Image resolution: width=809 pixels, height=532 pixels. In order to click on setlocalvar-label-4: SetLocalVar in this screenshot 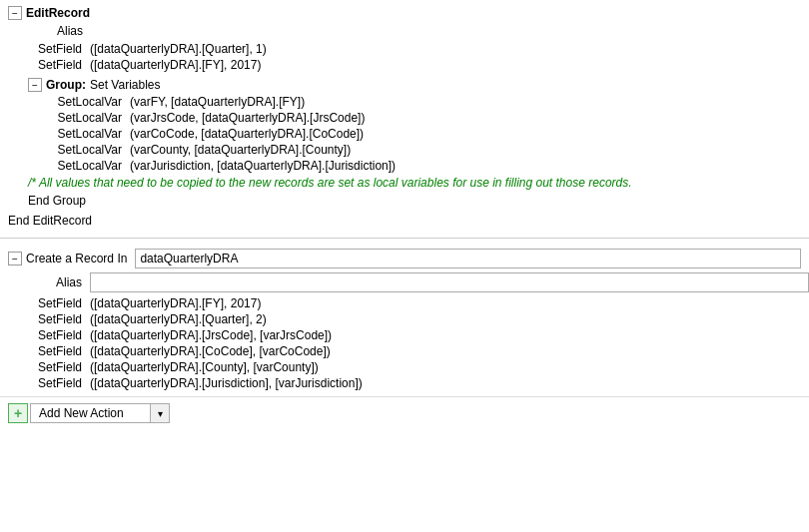, I will do `click(75, 166)`.